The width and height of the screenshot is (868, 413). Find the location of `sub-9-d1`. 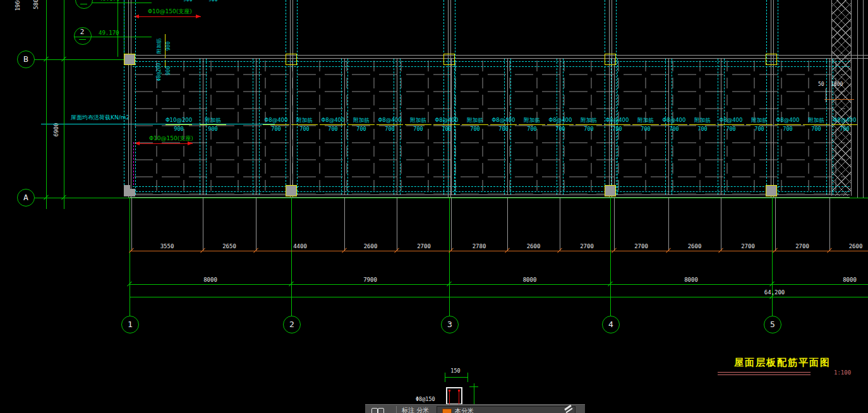

sub-9-d1 is located at coordinates (718, 126).